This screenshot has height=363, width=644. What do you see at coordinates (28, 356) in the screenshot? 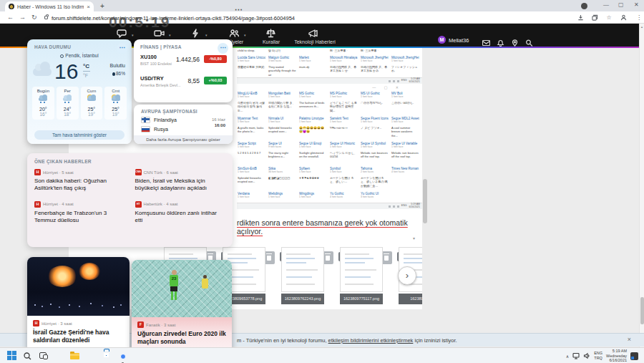
I see `taskbar-search-icon` at bounding box center [28, 356].